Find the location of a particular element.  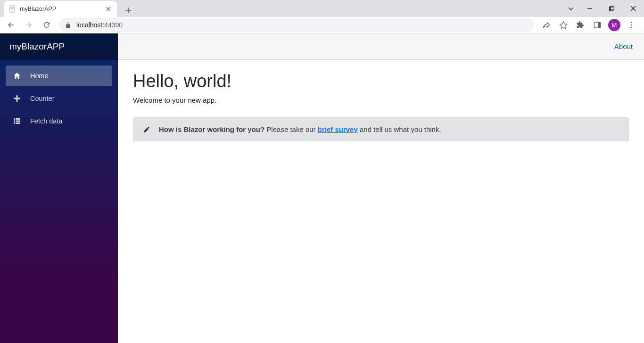

survey-alert: How is Blazor working for you? Please ta… is located at coordinates (381, 129).